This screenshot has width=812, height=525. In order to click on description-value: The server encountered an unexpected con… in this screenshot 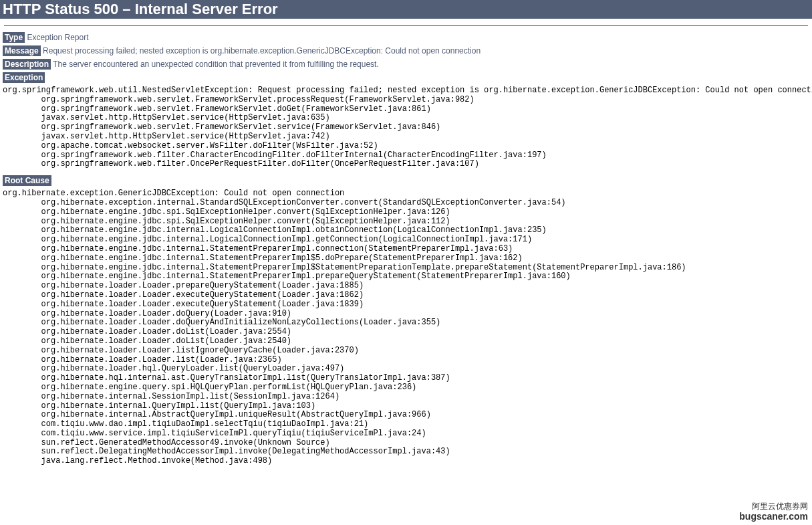, I will do `click(216, 64)`.